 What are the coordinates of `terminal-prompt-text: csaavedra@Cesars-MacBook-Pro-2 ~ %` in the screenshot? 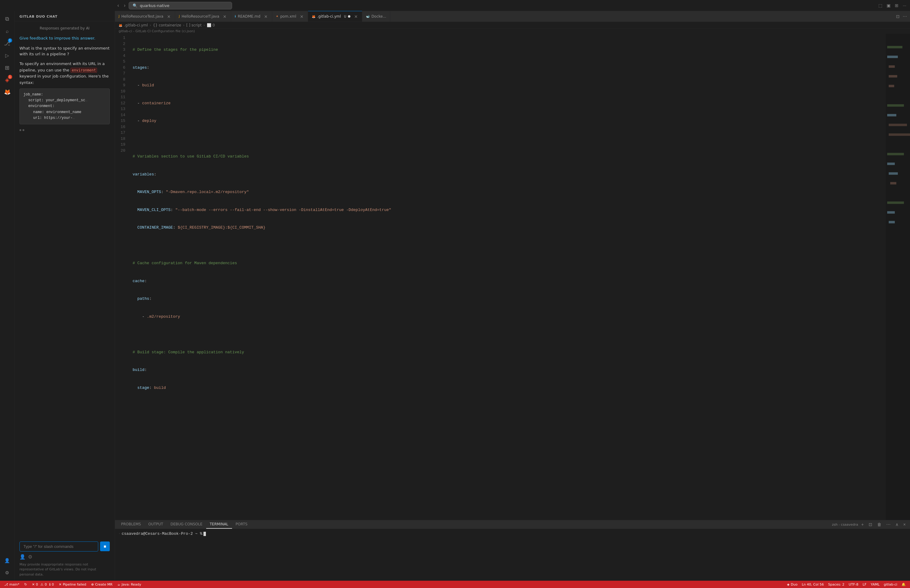 It's located at (162, 534).